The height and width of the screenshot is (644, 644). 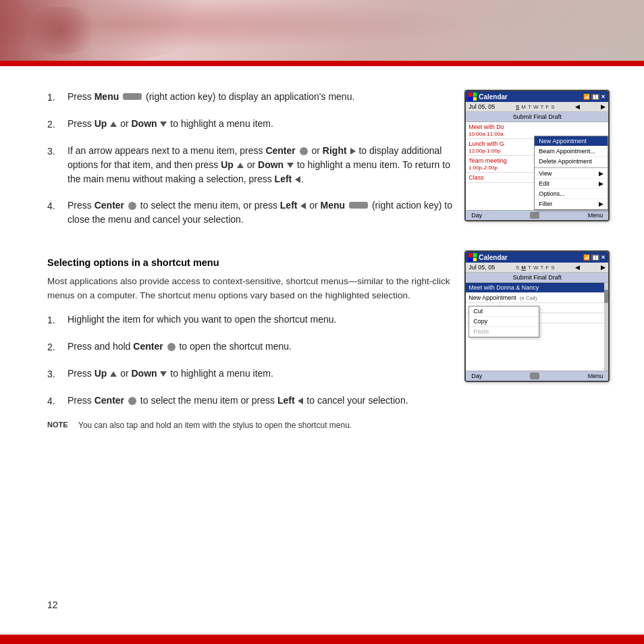 What do you see at coordinates (552, 267) in the screenshot?
I see `pda-day2-s2: S` at bounding box center [552, 267].